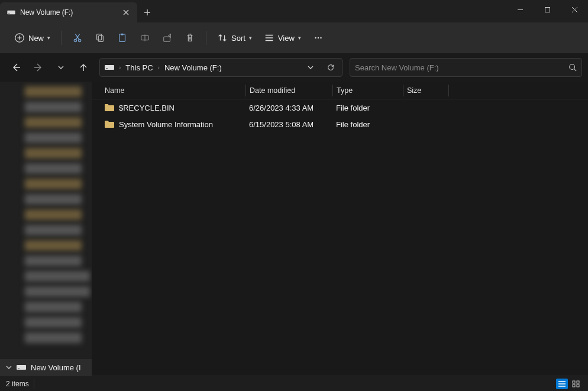 The width and height of the screenshot is (588, 391). What do you see at coordinates (289, 124) in the screenshot?
I see `file-date: 6/15/2023 5:08 AM` at bounding box center [289, 124].